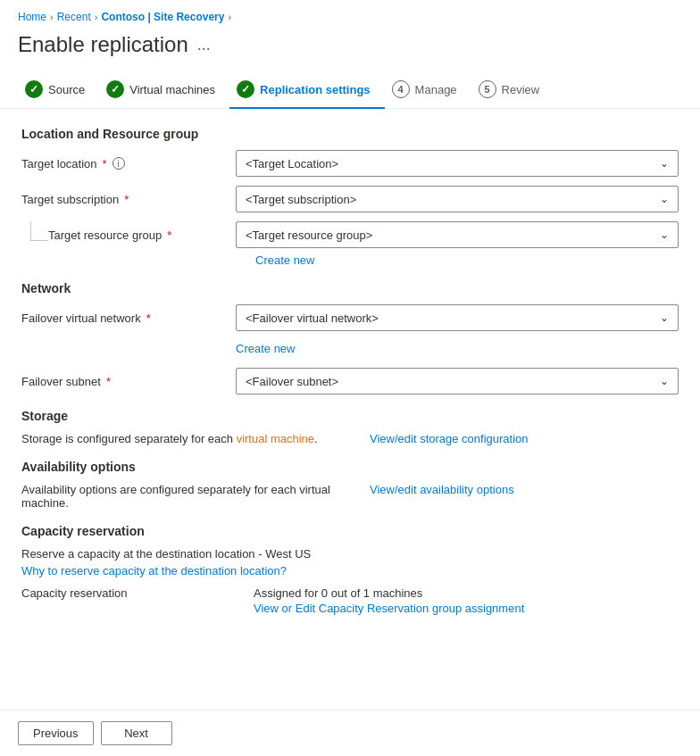  What do you see at coordinates (457, 381) in the screenshot?
I see `failover-subnet-dropdown: <Failover subnet> ⌄` at bounding box center [457, 381].